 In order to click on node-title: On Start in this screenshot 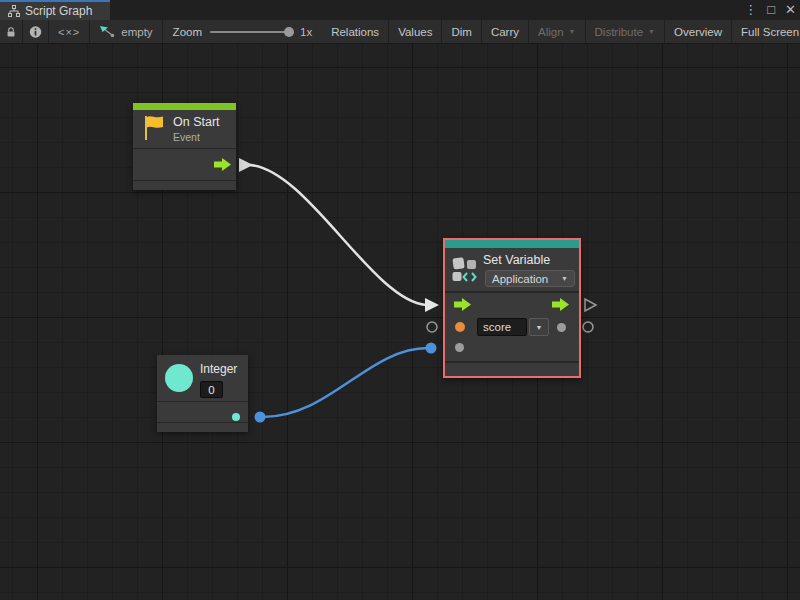, I will do `click(196, 122)`.